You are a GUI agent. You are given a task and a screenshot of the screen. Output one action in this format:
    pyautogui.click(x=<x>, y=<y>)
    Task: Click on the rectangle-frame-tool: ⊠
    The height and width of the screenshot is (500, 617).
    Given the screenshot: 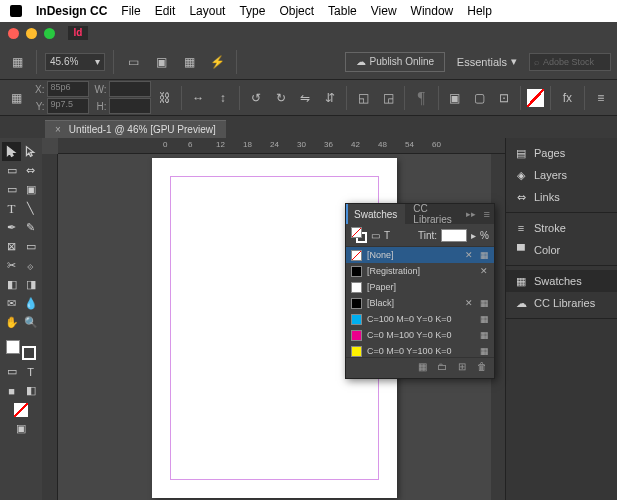 What is the action you would take?
    pyautogui.click(x=12, y=246)
    